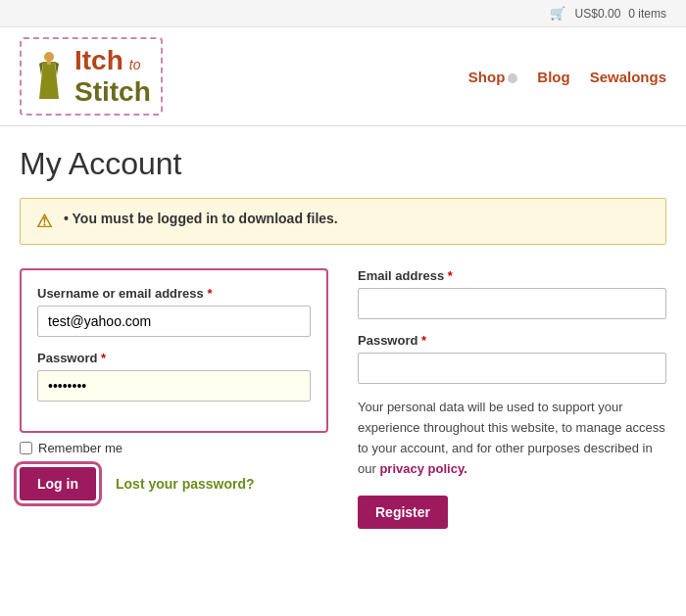  I want to click on warning-icon: ⚠, so click(44, 221).